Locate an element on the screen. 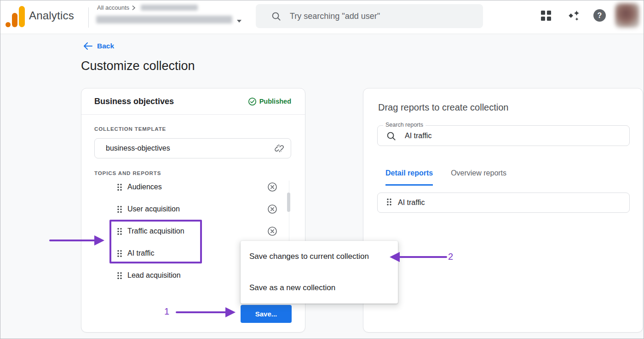  topic-label: Lead acquisition is located at coordinates (154, 275).